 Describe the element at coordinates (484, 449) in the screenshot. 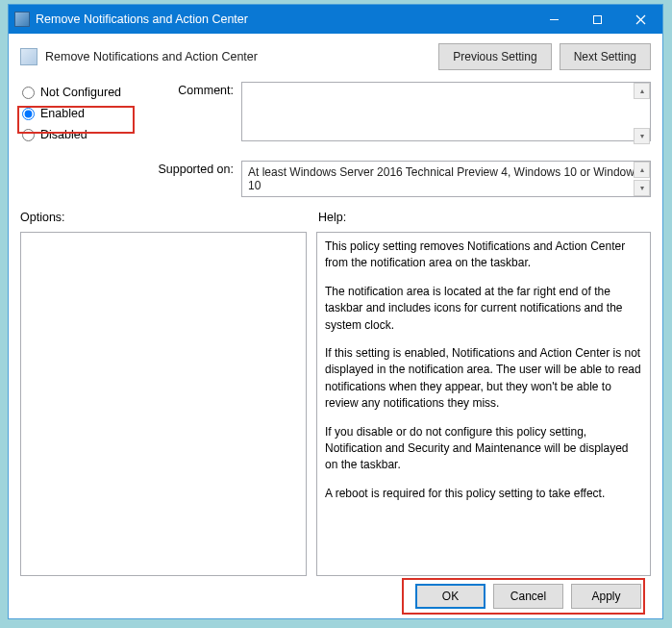

I see `help-paragraph: If you disable or do not configure this …` at that location.